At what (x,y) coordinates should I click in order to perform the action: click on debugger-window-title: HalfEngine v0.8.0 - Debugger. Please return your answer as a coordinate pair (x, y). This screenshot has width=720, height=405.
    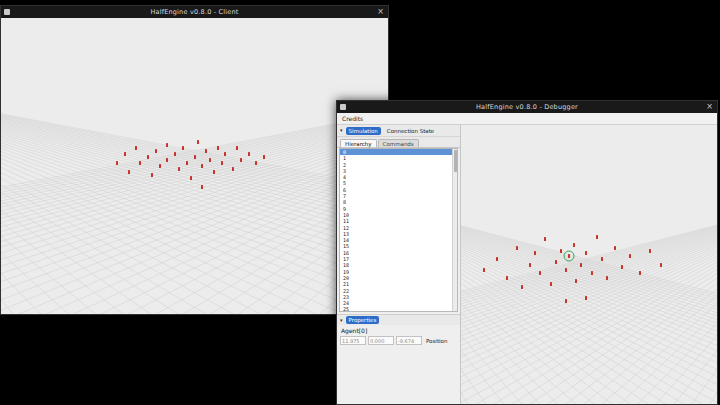
    Looking at the image, I should click on (527, 107).